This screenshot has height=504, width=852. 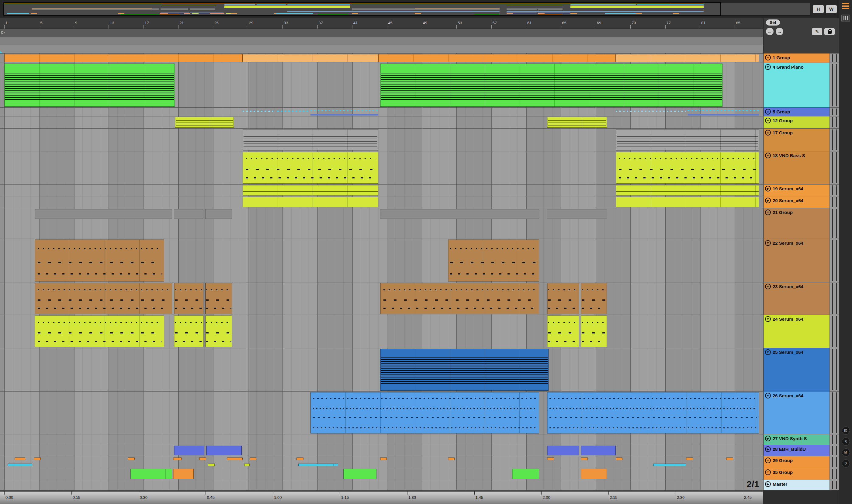 What do you see at coordinates (796, 331) in the screenshot?
I see `track-header-24-serum-x64: ▼24 Serum_x64` at bounding box center [796, 331].